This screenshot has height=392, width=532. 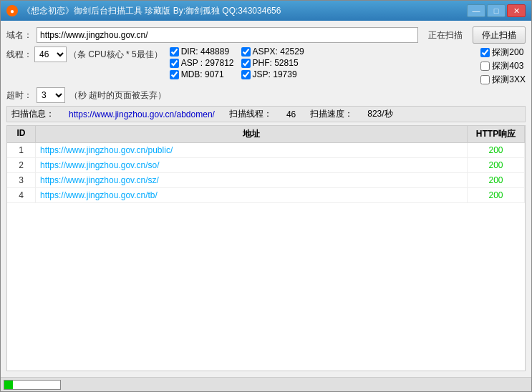 I want to click on table-header: ID 地址 HTTP响应, so click(x=266, y=134).